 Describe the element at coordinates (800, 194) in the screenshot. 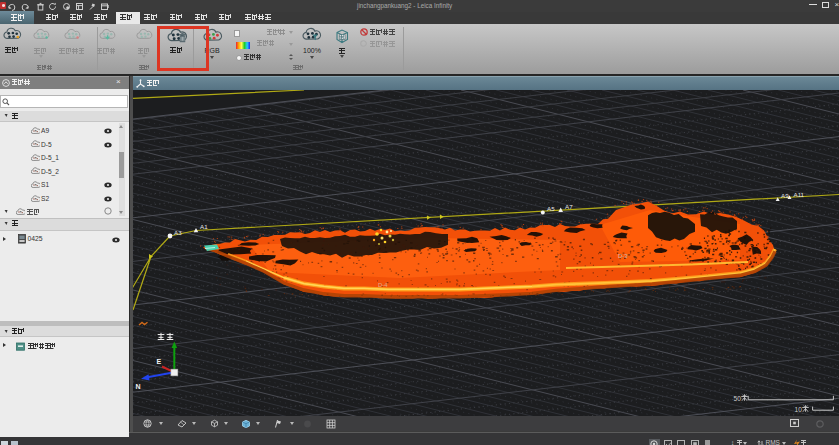

I see `svg-text: A11` at that location.